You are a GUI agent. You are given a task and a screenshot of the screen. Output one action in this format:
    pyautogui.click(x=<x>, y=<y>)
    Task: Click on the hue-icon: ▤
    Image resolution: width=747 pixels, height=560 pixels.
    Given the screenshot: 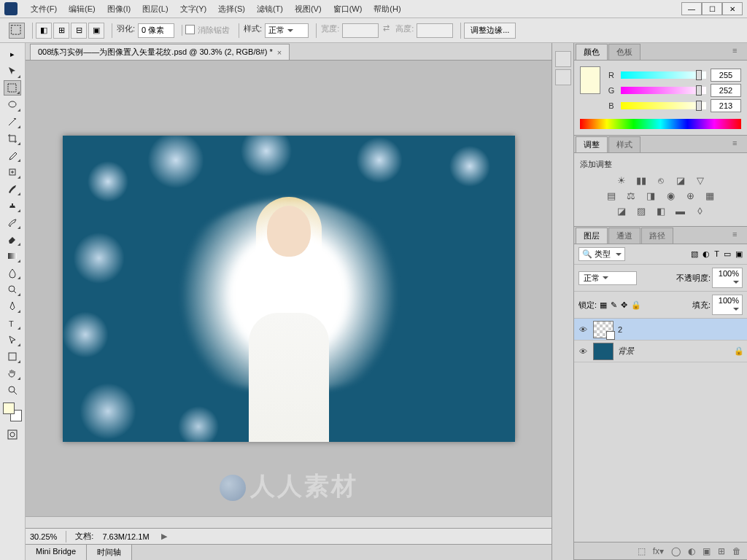 What is the action you would take?
    pyautogui.click(x=611, y=195)
    